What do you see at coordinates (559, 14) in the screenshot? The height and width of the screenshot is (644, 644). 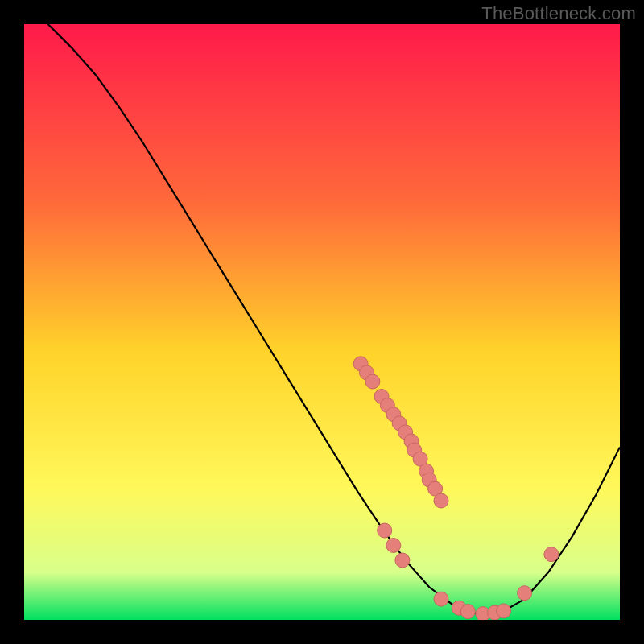 I see `watermark-text: TheBottleneck.com` at bounding box center [559, 14].